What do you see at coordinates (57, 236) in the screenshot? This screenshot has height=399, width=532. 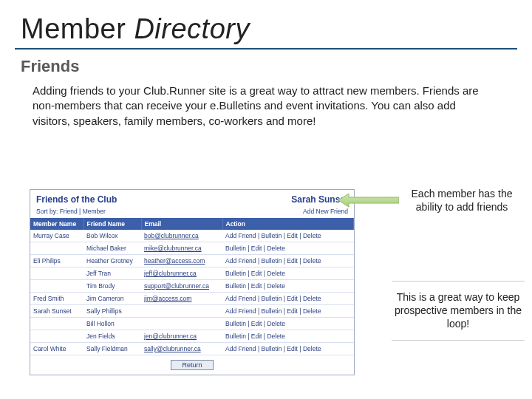 I see `cell-member: Murray Case` at bounding box center [57, 236].